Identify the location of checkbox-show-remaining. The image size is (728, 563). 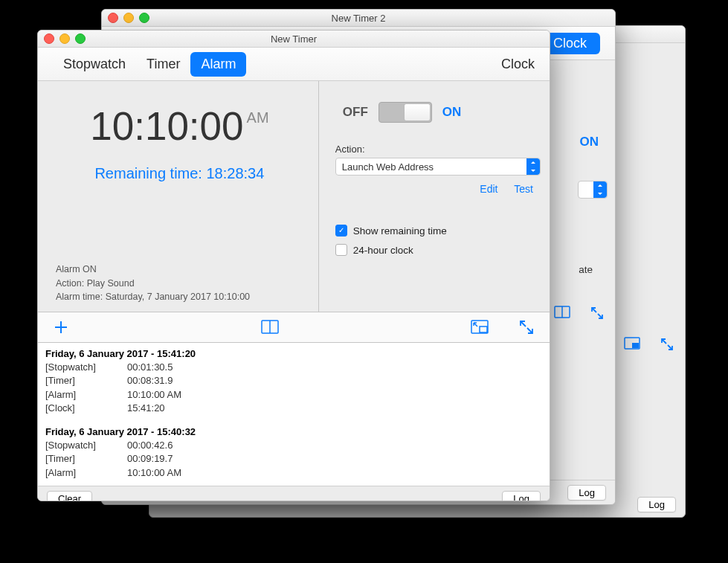
(341, 231).